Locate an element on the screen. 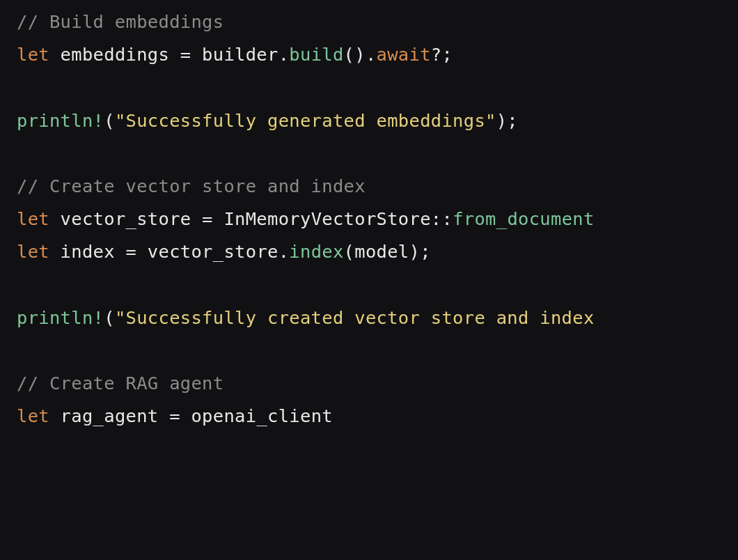 This screenshot has height=560, width=738. code-line: let index = vector_store.index(model); is located at coordinates (377, 252).